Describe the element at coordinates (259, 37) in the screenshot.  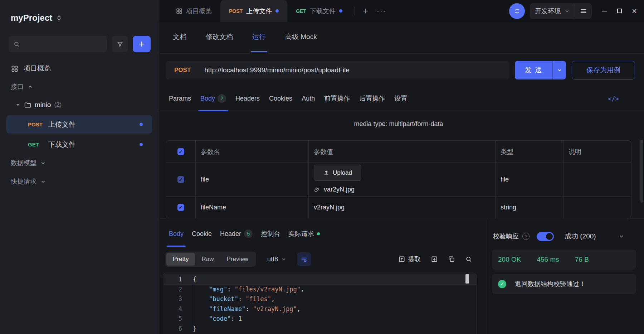
I see `tab-run: 运行` at that location.